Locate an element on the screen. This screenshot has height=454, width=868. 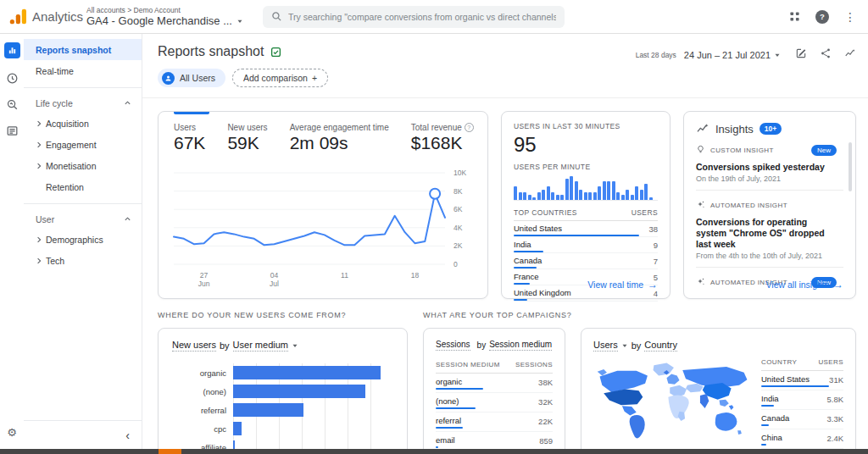
map-country-row: India5.8K is located at coordinates (802, 400).